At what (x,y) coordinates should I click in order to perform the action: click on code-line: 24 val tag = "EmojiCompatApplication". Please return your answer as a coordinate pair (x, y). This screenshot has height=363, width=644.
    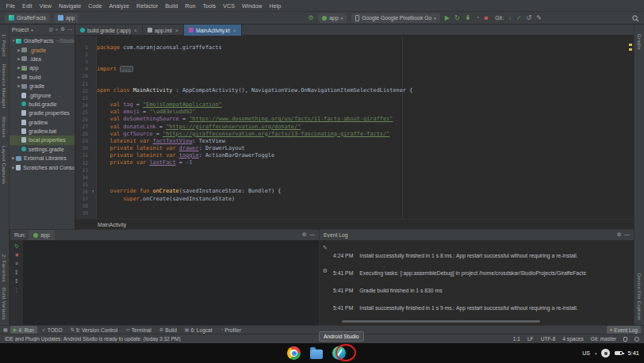
    Looking at the image, I should click on (355, 105).